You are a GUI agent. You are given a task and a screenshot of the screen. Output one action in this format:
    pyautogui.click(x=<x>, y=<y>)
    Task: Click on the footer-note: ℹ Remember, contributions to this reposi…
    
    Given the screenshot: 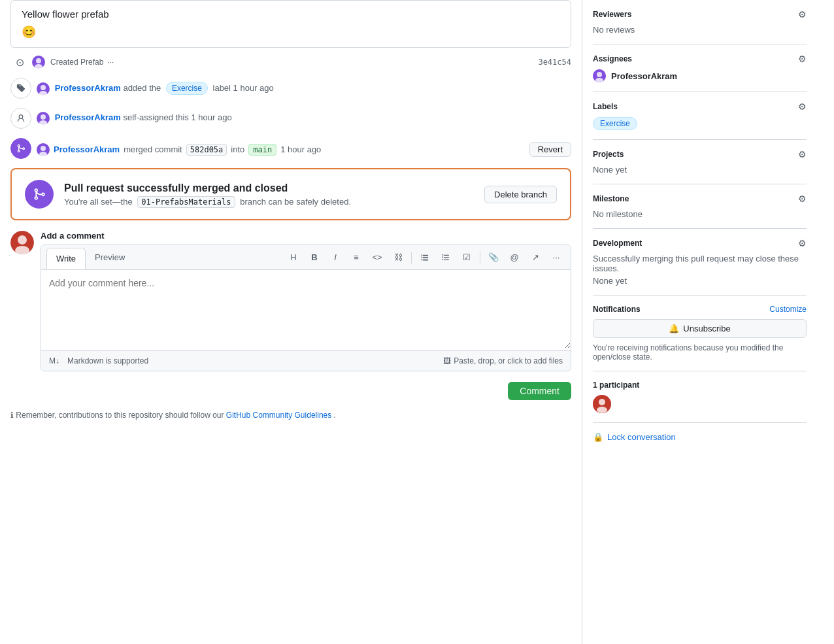 What is the action you would take?
    pyautogui.click(x=291, y=415)
    